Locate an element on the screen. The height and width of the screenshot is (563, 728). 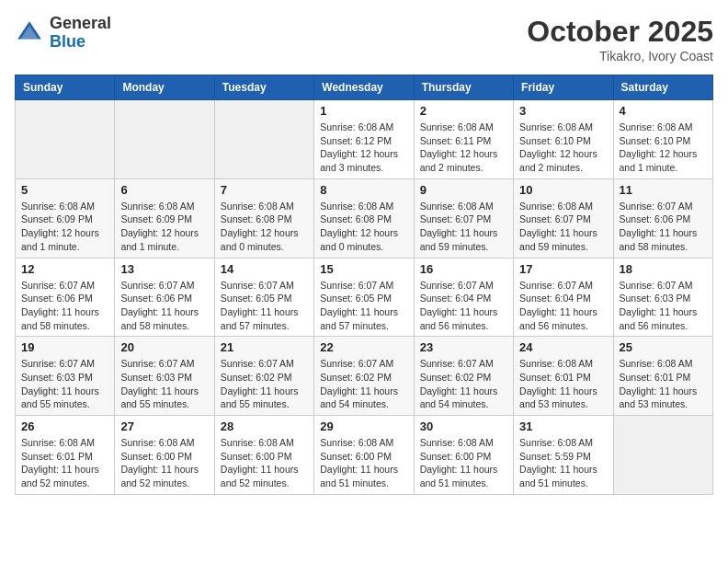
day-number: 21 is located at coordinates (265, 348).